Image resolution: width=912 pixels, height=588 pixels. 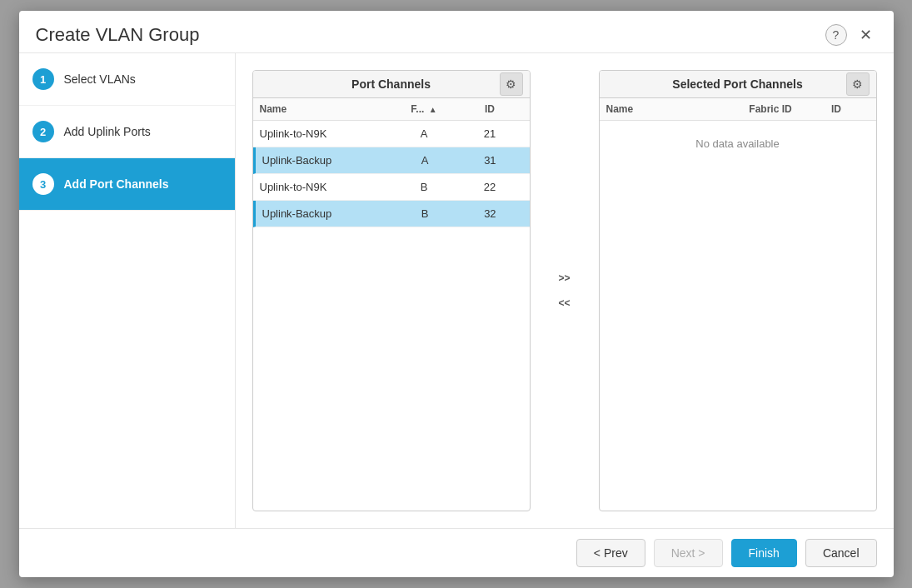 I want to click on step-label-3: Add Port Channels, so click(x=117, y=184).